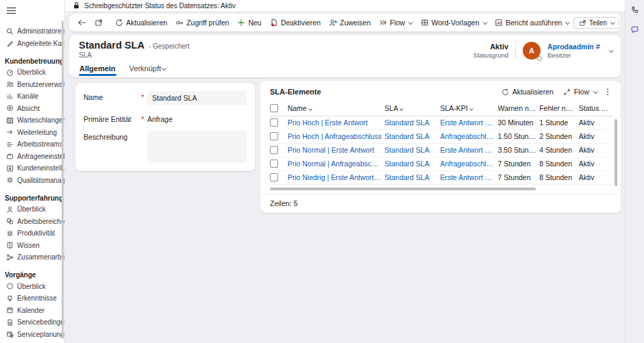 The height and width of the screenshot is (343, 644). I want to click on chat-icon, so click(634, 30).